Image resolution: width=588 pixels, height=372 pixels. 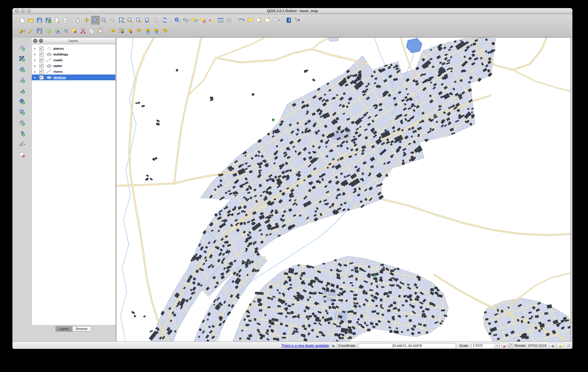 I want to click on zoom-full-button, so click(x=121, y=20).